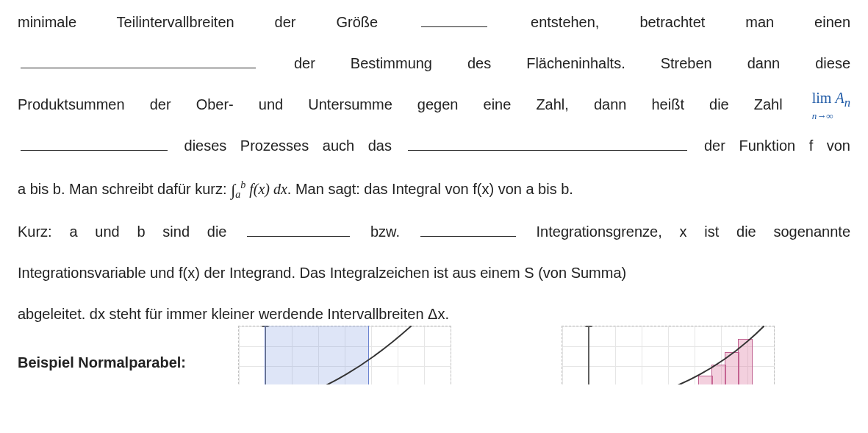 This screenshot has height=433, width=868. I want to click on text: Untersumme, so click(350, 104).